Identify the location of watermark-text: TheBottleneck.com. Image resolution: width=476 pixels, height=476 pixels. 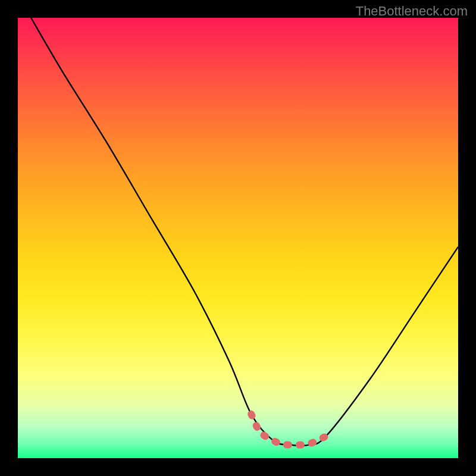
(412, 11).